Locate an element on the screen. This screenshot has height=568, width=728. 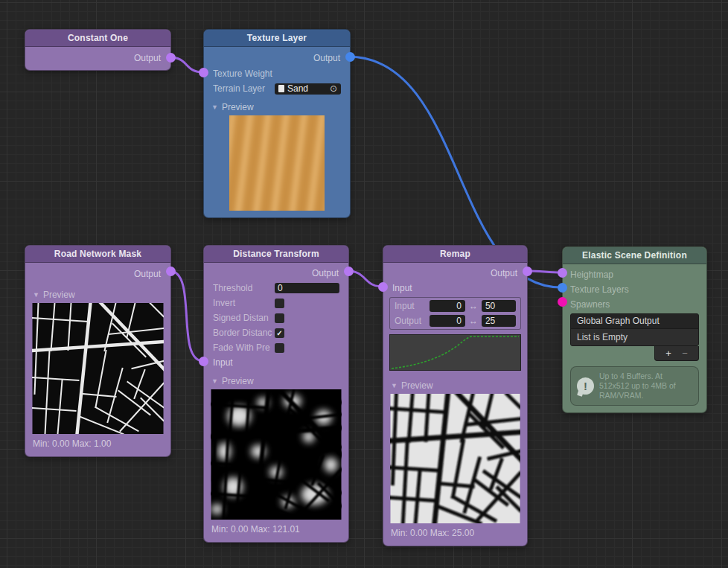
spawners-port-label: Spawners is located at coordinates (590, 304).